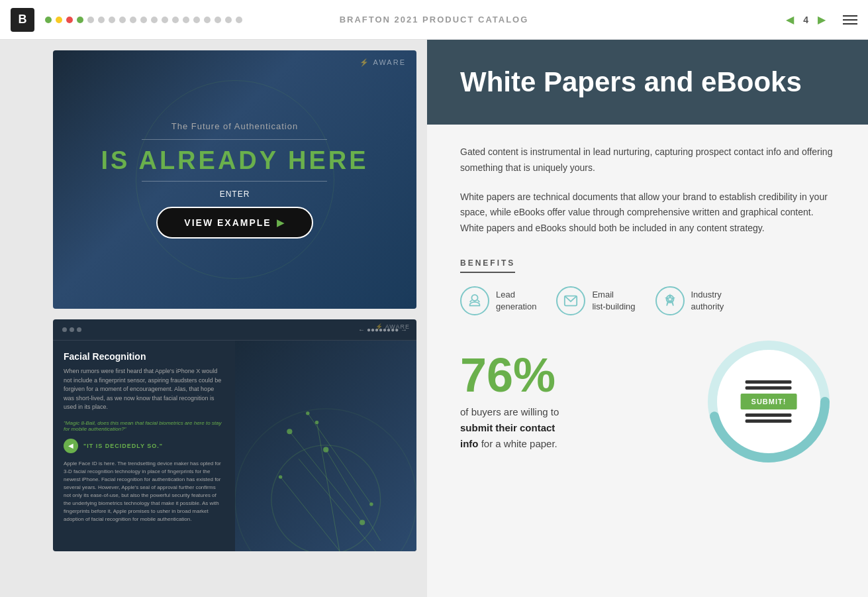 The image size is (868, 597). What do you see at coordinates (234, 446) in the screenshot?
I see `preview-2-content: Facial Recognition When rumors were firs…` at bounding box center [234, 446].